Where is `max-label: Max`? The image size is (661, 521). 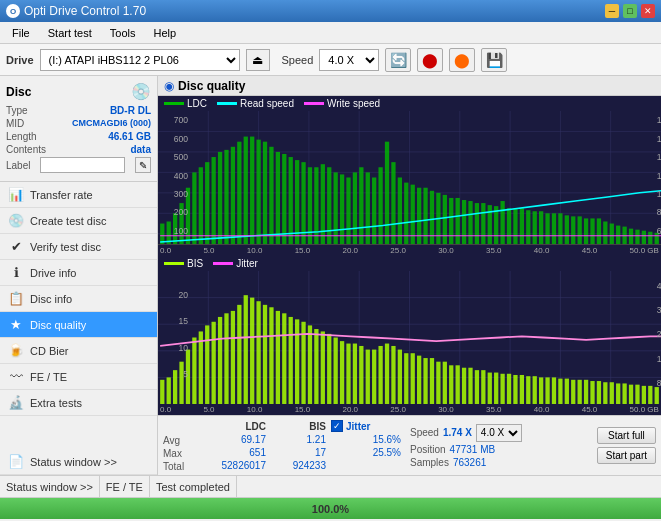
max-label: Max is located at coordinates (182, 454).